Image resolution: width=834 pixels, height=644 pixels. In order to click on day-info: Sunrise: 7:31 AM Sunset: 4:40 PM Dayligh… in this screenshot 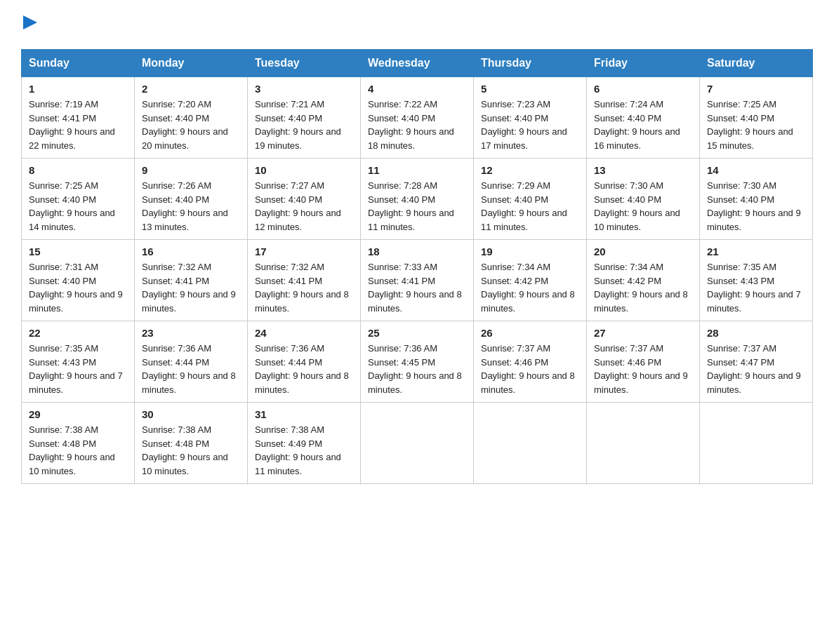, I will do `click(78, 288)`.